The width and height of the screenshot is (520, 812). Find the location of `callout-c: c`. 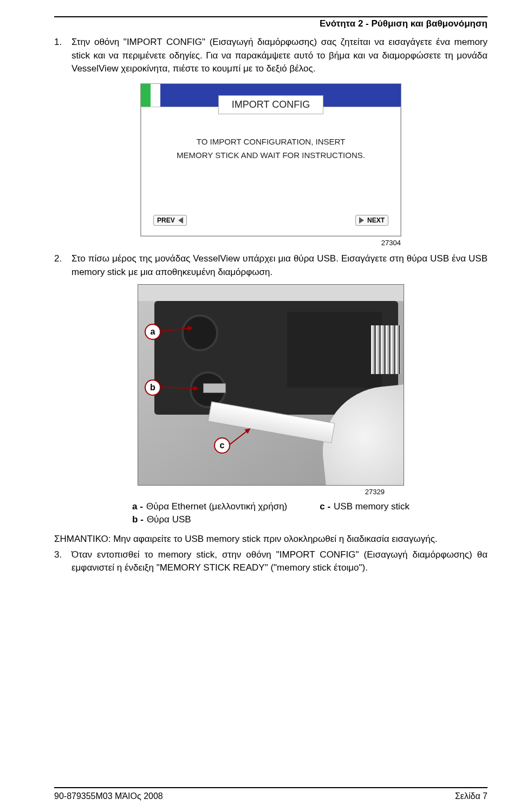

callout-c: c is located at coordinates (222, 446).